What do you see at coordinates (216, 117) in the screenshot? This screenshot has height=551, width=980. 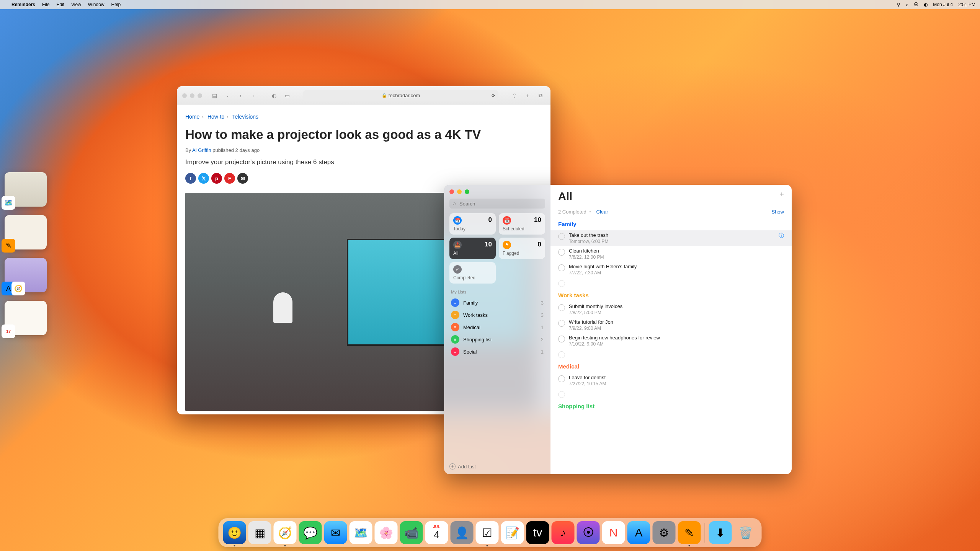 I see `crumb-howto: How-to` at bounding box center [216, 117].